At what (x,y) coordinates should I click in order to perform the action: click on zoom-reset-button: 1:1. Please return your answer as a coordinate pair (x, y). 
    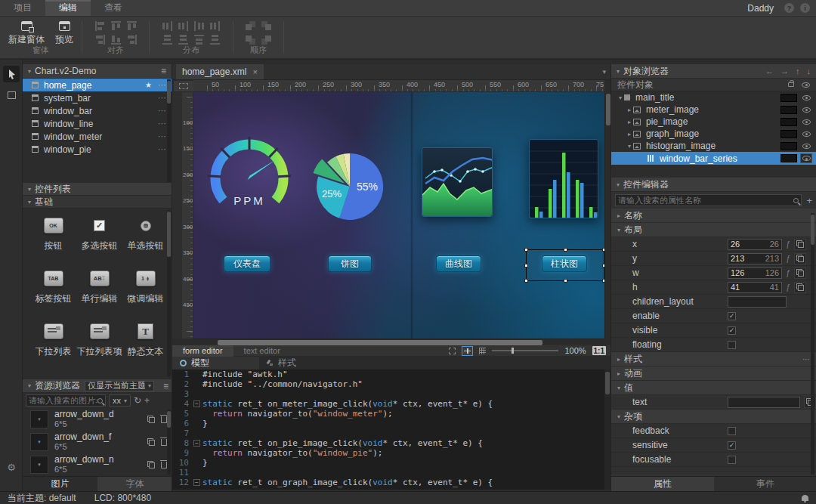
    Looking at the image, I should click on (599, 351).